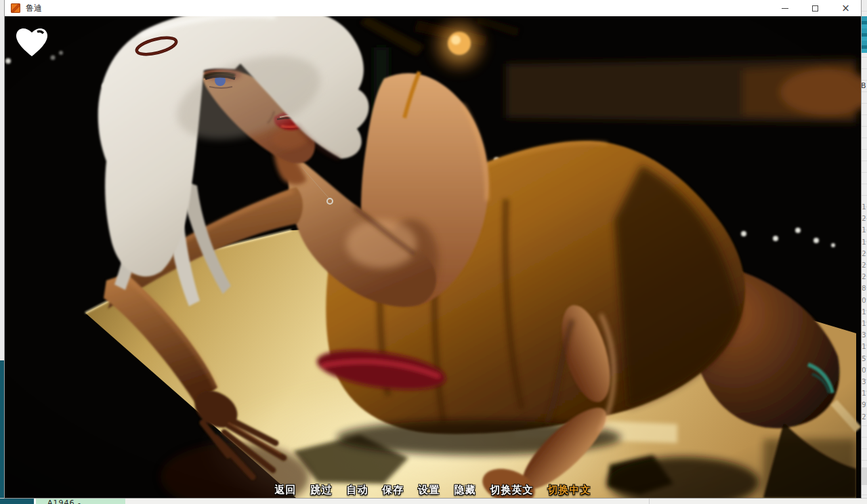  What do you see at coordinates (433, 8) in the screenshot?
I see `window-titlebar: 鲁迪 ×` at bounding box center [433, 8].